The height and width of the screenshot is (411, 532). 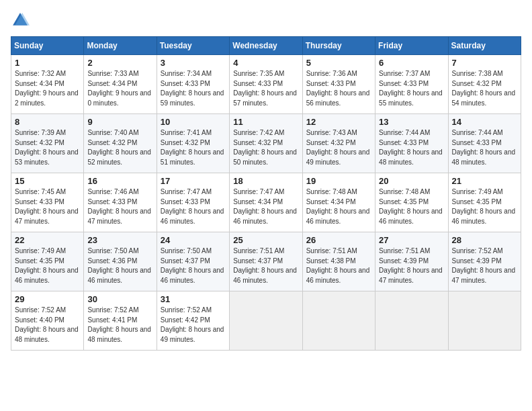 What do you see at coordinates (193, 181) in the screenshot?
I see `day-number: 17` at bounding box center [193, 181].